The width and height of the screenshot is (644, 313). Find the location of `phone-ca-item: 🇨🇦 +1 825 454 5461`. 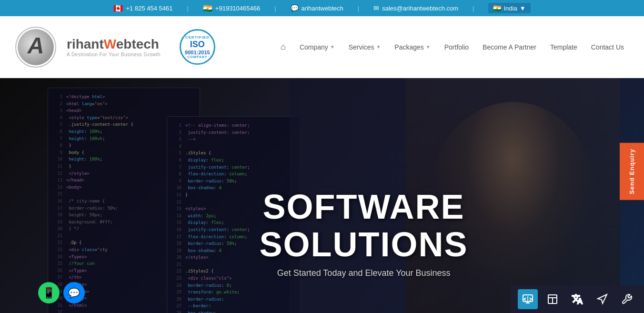

phone-ca-item: 🇨🇦 +1 825 454 5461 is located at coordinates (143, 9).